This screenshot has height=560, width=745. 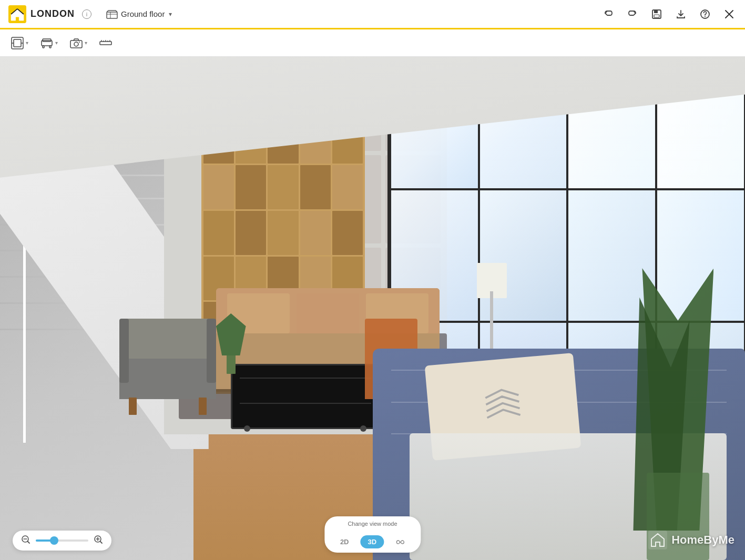 What do you see at coordinates (305, 396) in the screenshot?
I see `coffee-table` at bounding box center [305, 396].